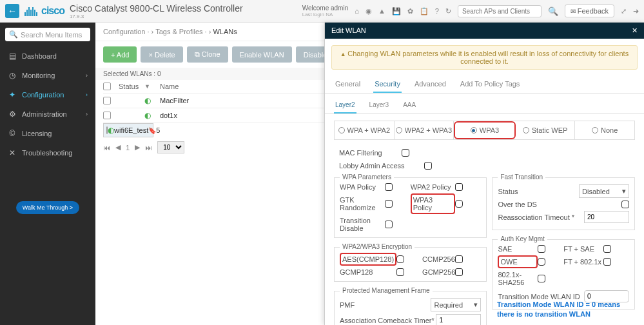  Describe the element at coordinates (565, 310) in the screenshot. I see `annotation-note: Transition Mode WLAN ID = 0 means there …` at that location.